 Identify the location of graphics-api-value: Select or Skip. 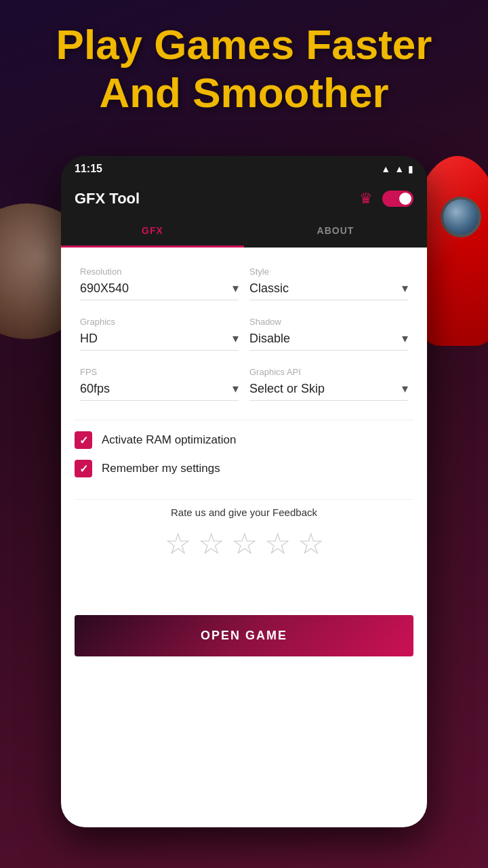
(287, 389).